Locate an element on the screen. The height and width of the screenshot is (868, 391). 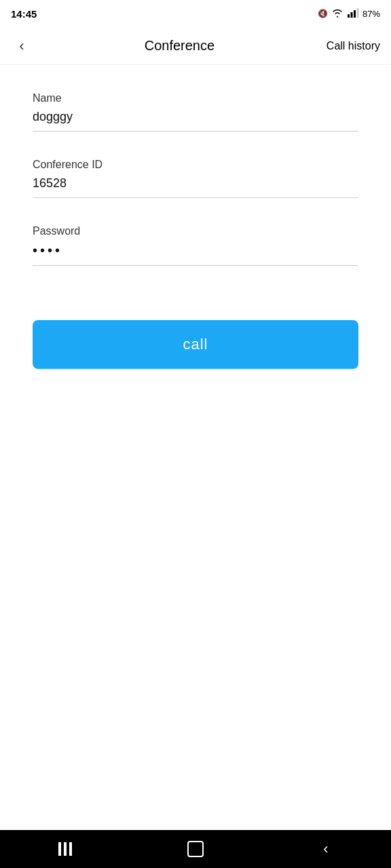
password-label: Password is located at coordinates (196, 231).